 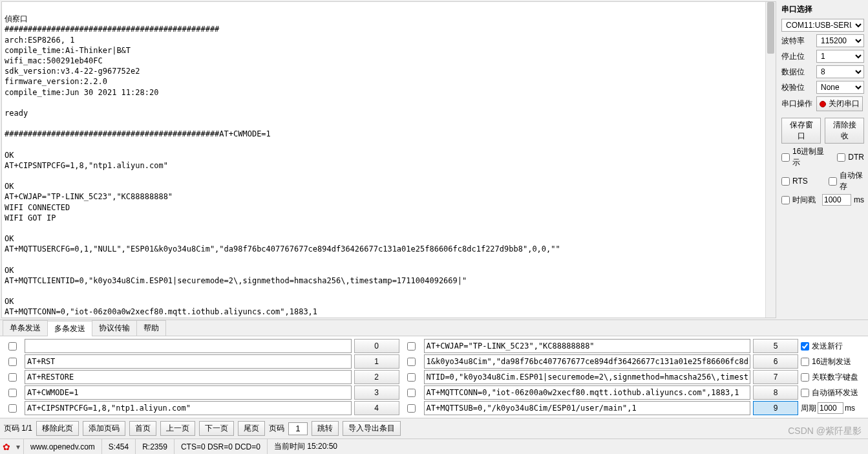 I want to click on status-sent: S:454, so click(x=119, y=447).